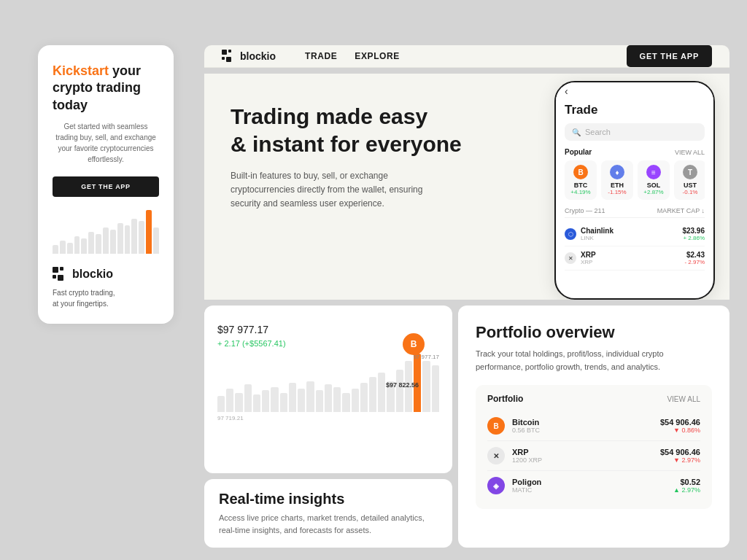 This screenshot has height=560, width=747. Describe the element at coordinates (236, 330) in the screenshot. I see `chart-value-main: $97 977` at that location.